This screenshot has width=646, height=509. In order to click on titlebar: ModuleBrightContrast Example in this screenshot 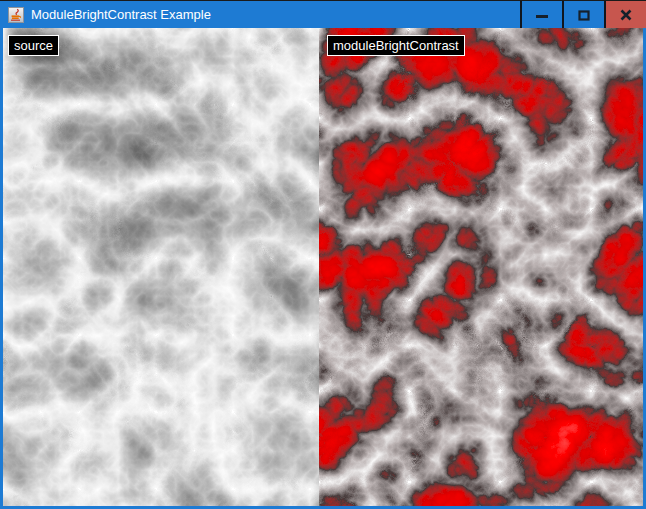, I will do `click(323, 14)`.